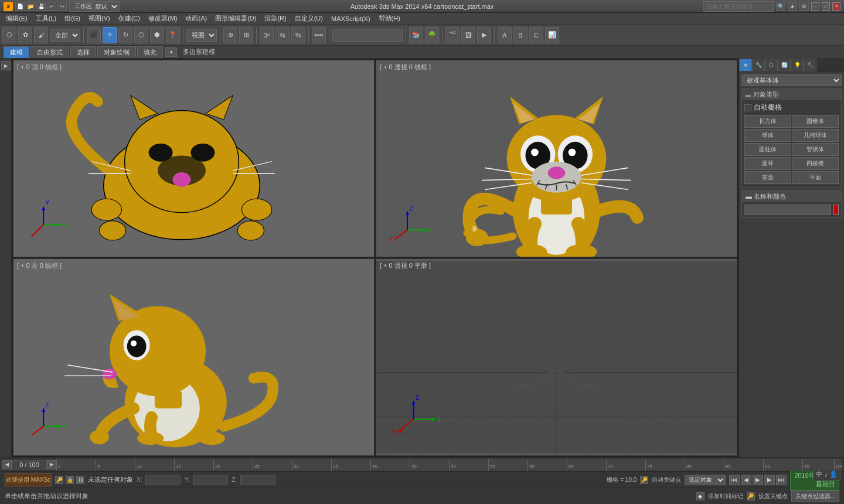 This screenshot has width=844, height=504. Describe the element at coordinates (110, 35) in the screenshot. I see `select-move: ✛` at that location.